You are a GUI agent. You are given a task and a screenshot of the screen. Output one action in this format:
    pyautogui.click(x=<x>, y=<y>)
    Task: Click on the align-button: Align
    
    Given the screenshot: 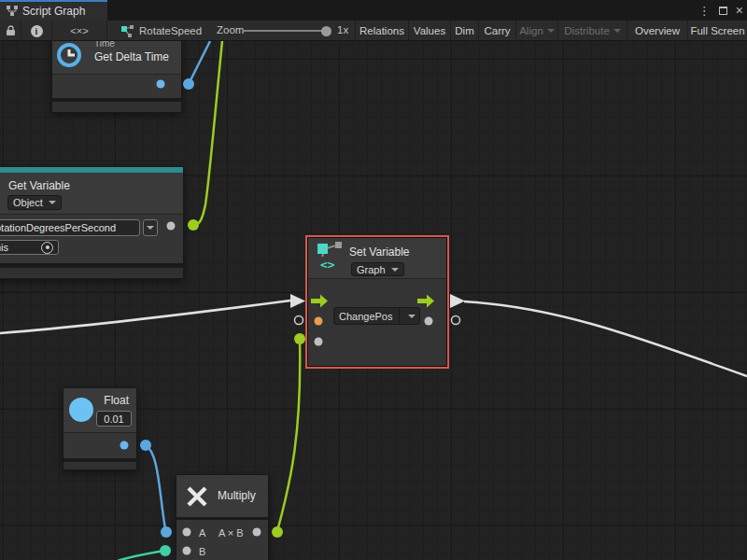 What is the action you would take?
    pyautogui.click(x=538, y=31)
    